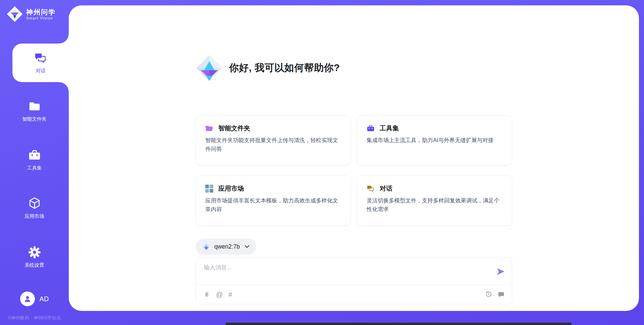  I want to click on folder-open-icon, so click(209, 128).